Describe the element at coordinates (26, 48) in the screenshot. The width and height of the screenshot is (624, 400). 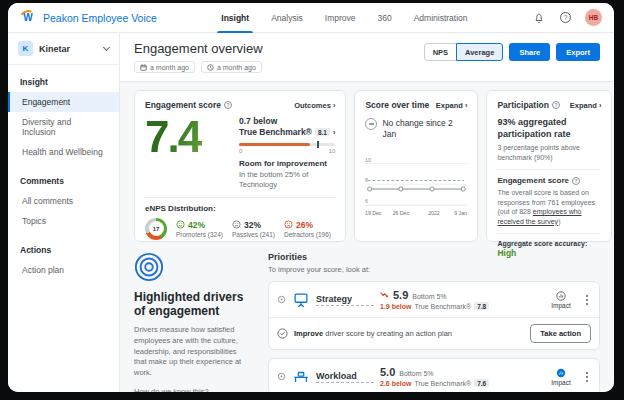
I see `team-avatar: K` at that location.